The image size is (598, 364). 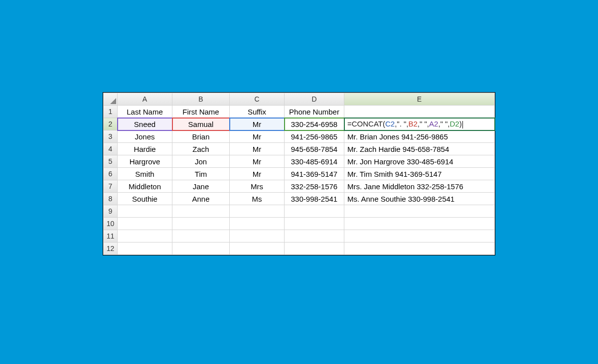 I want to click on table-row: 5 Hargrove Jon Mr 330-485-6914 Mr. Jon H…, so click(x=299, y=161).